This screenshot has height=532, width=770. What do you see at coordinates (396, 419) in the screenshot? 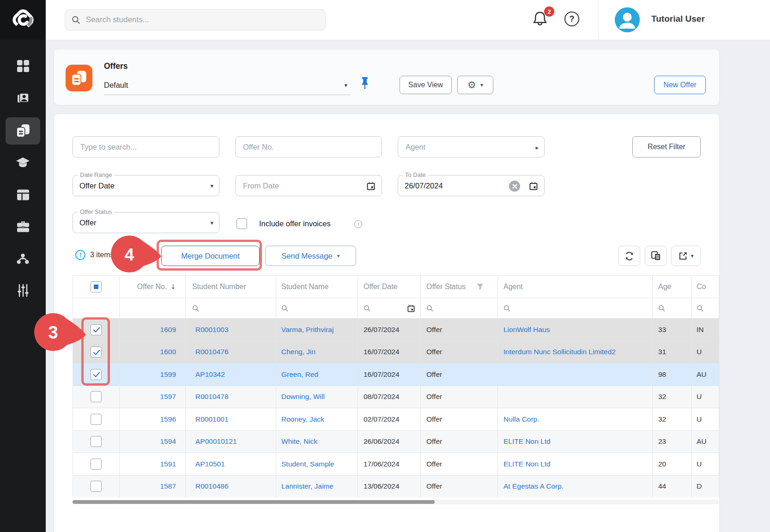
I see `table-row: 1596R0001001Rooney, Jack02/07/2024OfferN…` at bounding box center [396, 419].